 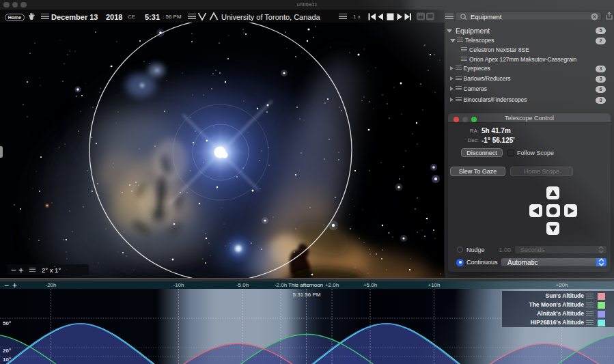 What do you see at coordinates (7, 351) in the screenshot?
I see `svg-text: 20°` at bounding box center [7, 351].